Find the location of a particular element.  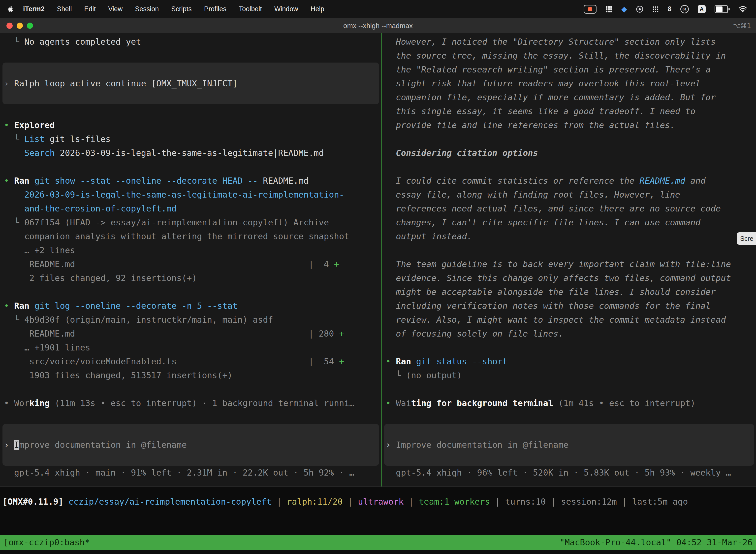

menu-item-profiles: Profiles is located at coordinates (215, 9).